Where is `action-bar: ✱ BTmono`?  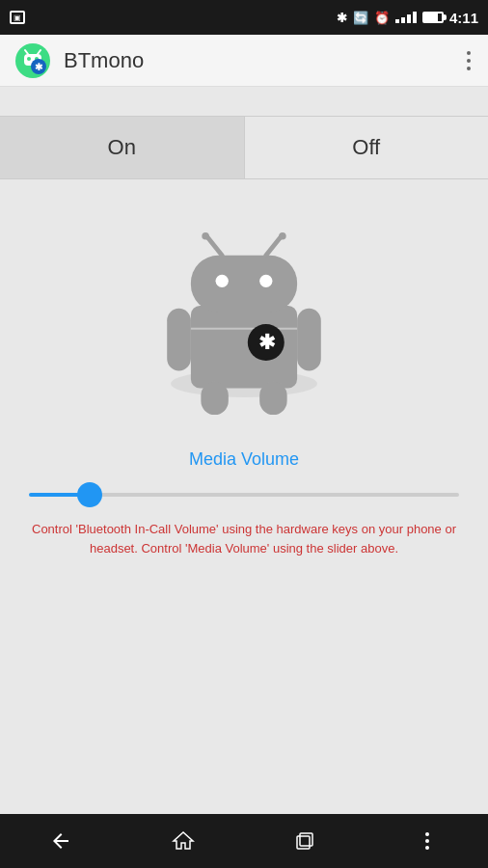 action-bar: ✱ BTmono is located at coordinates (244, 61).